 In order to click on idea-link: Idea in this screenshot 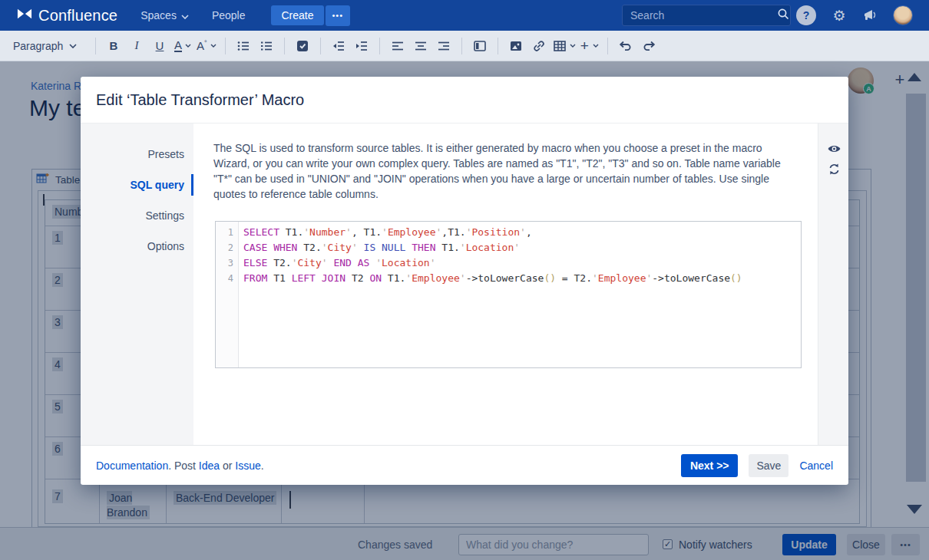, I will do `click(209, 466)`.